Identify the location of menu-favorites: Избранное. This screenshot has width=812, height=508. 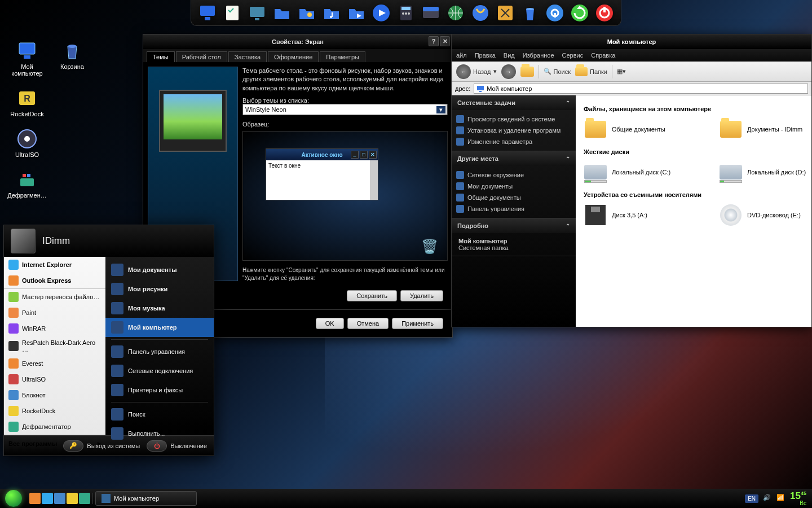
(539, 55).